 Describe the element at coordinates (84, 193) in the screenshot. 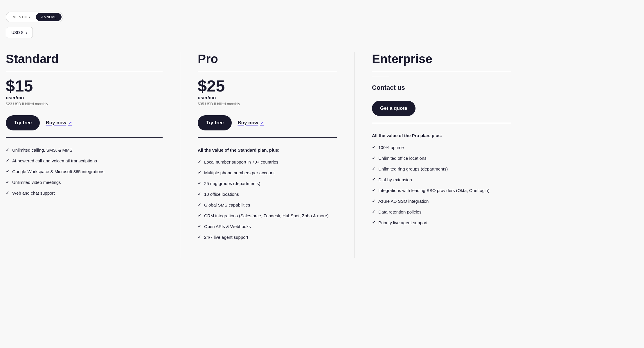

I see `list-item: ✓ Web and chat support` at that location.